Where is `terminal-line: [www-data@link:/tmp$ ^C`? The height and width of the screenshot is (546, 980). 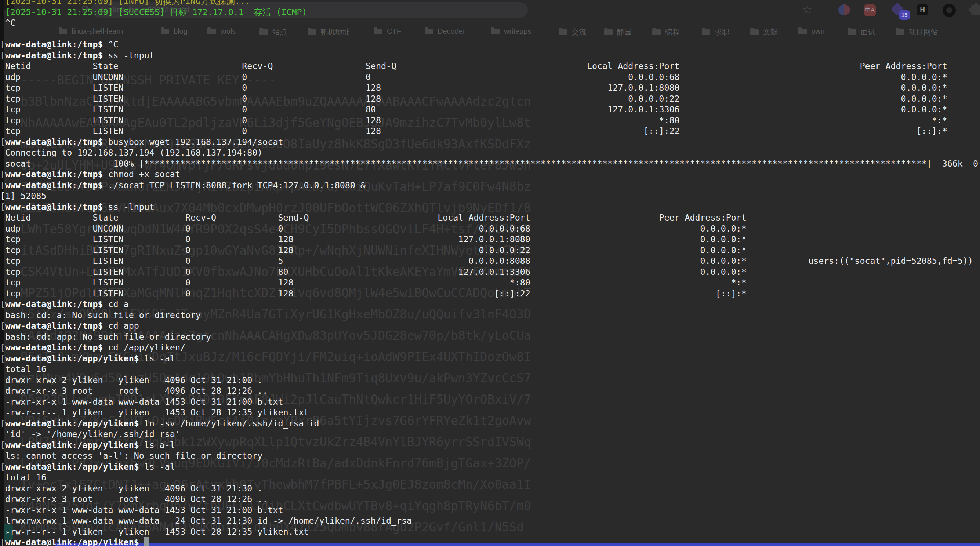 terminal-line: [www-data@link:/tmp$ ^C is located at coordinates (490, 44).